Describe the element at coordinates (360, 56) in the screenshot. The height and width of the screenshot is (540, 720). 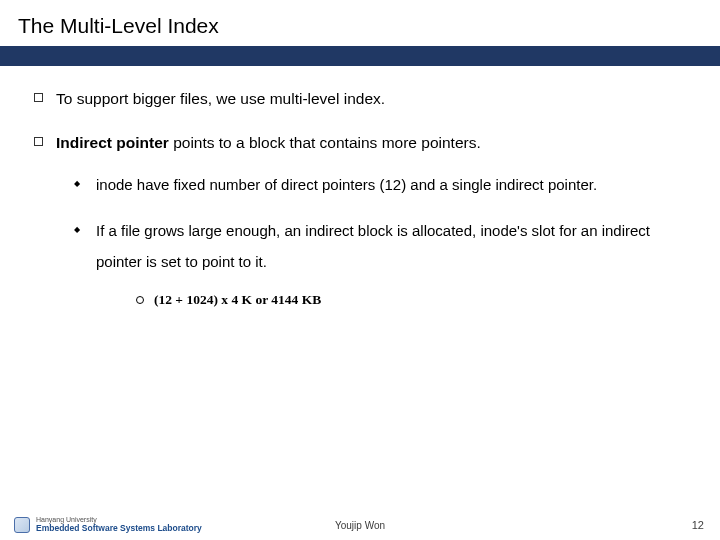
I see `title-underline-bar` at that location.